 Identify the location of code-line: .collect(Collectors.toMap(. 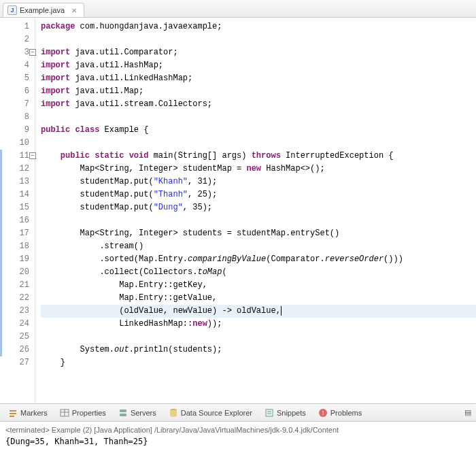
(258, 272).